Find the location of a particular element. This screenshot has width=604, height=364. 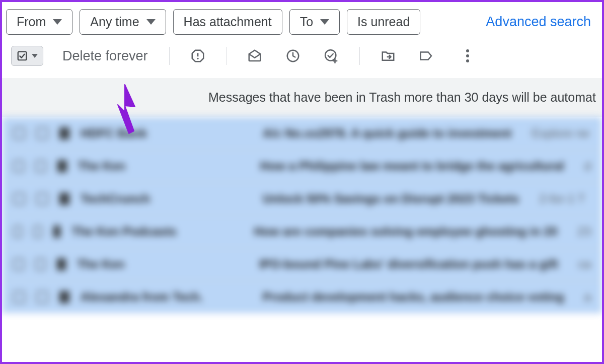

email-row: TechCrunch Unlock 50% Savings on Disrupt… is located at coordinates (302, 198).